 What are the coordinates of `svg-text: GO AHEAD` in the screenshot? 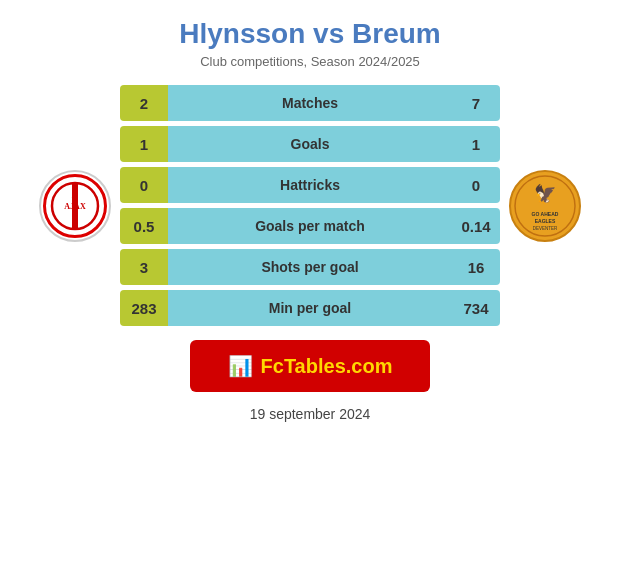 It's located at (546, 214).